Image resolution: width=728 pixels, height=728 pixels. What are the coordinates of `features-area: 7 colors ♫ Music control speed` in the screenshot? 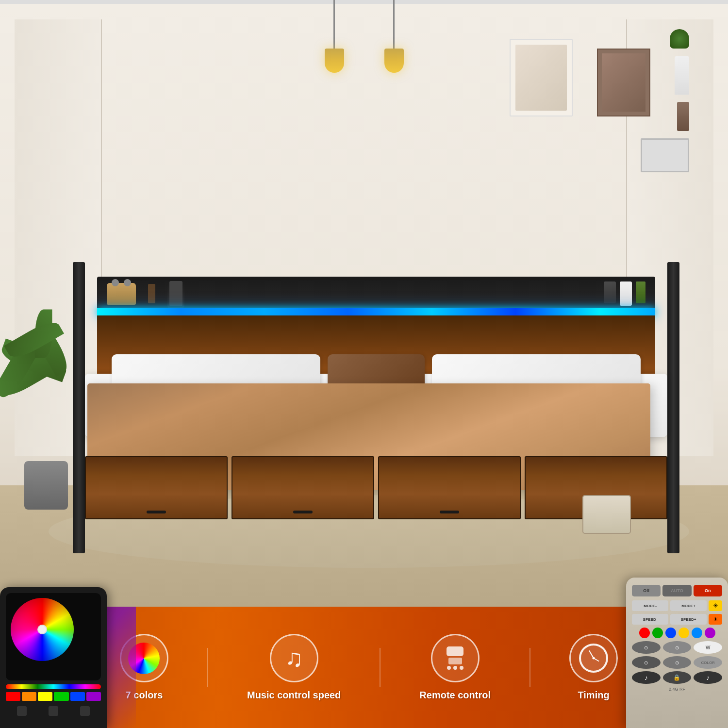 It's located at (369, 667).